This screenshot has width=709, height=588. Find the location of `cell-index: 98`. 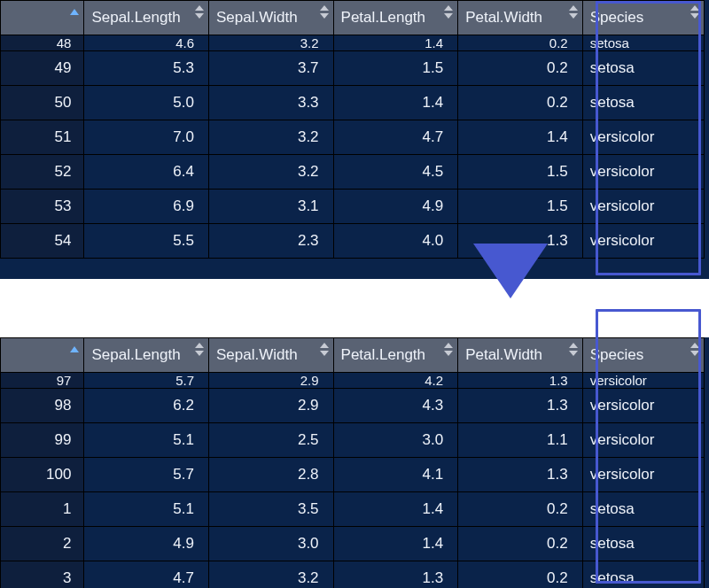

cell-index: 98 is located at coordinates (43, 406).